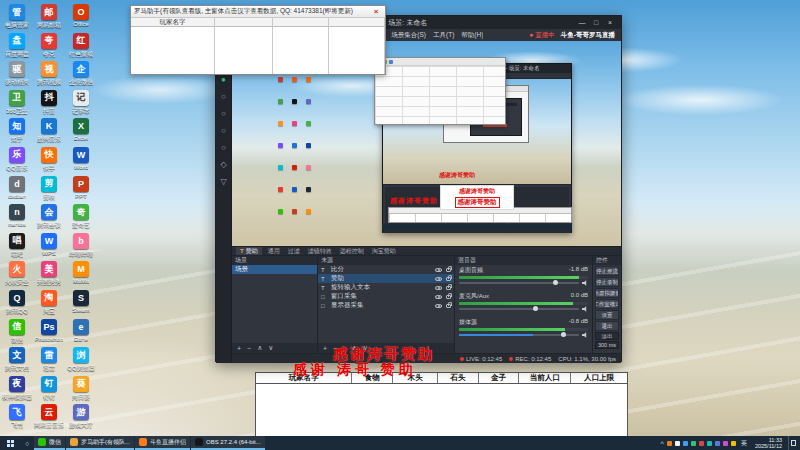 The width and height of the screenshot is (800, 450). What do you see at coordinates (260, 348) in the screenshot?
I see `scenes-toolbar-icon: ∧` at bounding box center [260, 348].